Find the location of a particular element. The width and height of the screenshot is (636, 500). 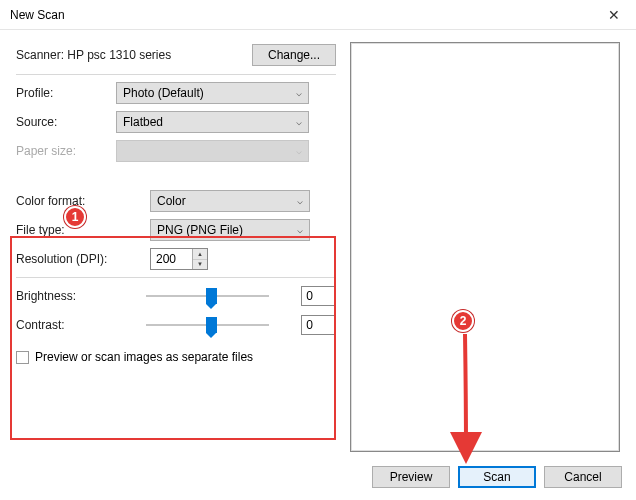

resolution-input: 200 ▲ ▼ is located at coordinates (179, 259).